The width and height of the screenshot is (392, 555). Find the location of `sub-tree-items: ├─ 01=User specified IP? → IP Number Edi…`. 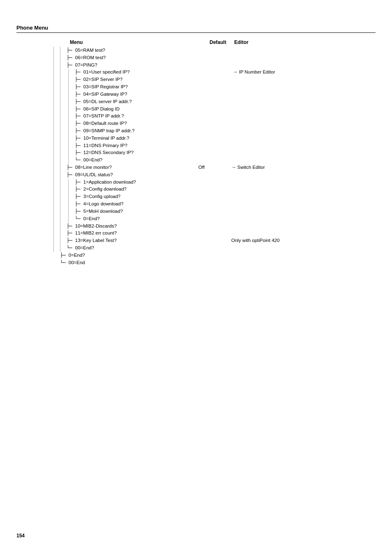

sub-tree-items: ├─ 01=User specified IP? → IP Number Edi… is located at coordinates (225, 116).